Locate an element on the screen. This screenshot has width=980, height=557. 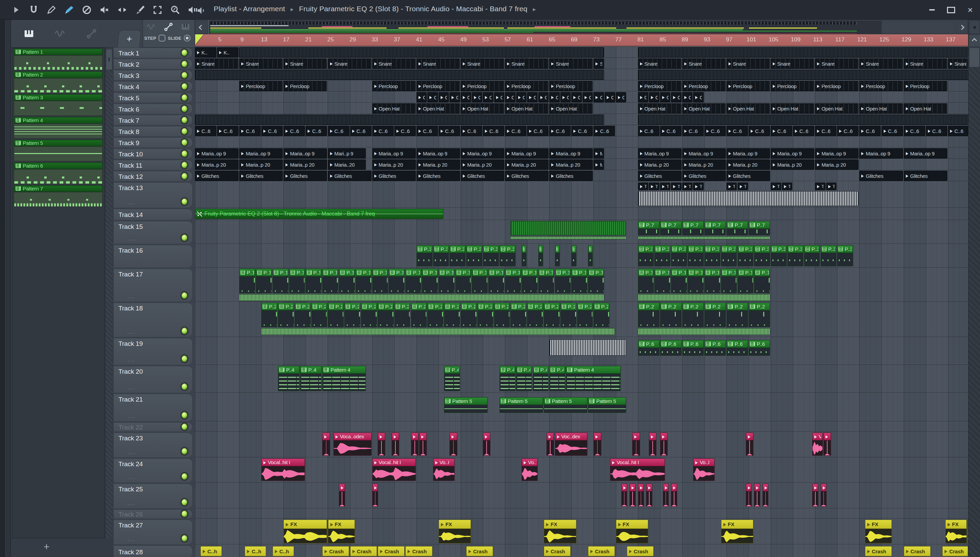
wavec-icon is located at coordinates (152, 27).